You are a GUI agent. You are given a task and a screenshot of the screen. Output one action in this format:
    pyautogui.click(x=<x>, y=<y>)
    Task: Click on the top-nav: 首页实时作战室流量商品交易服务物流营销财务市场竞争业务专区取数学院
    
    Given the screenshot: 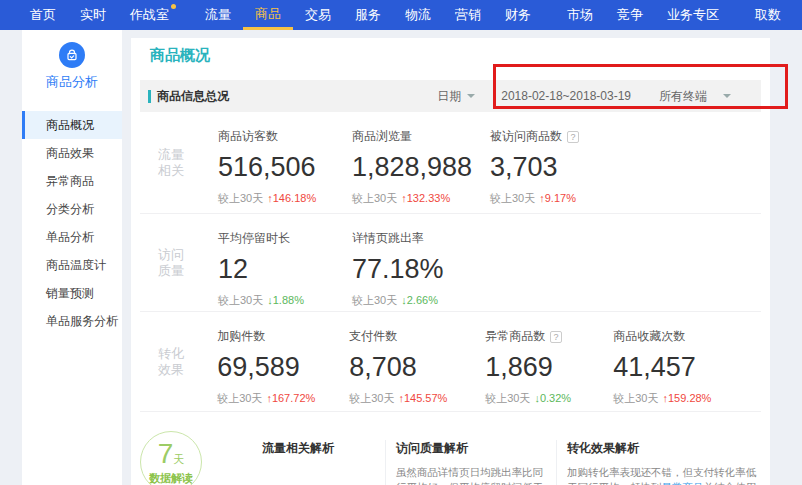 What is the action you would take?
    pyautogui.click(x=401, y=15)
    